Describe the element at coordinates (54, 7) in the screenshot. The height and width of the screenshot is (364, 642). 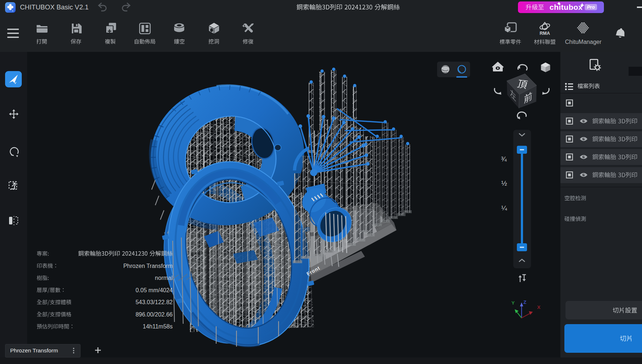
I see `svg-text: CHITUBOX Basic V2.1` at that location.